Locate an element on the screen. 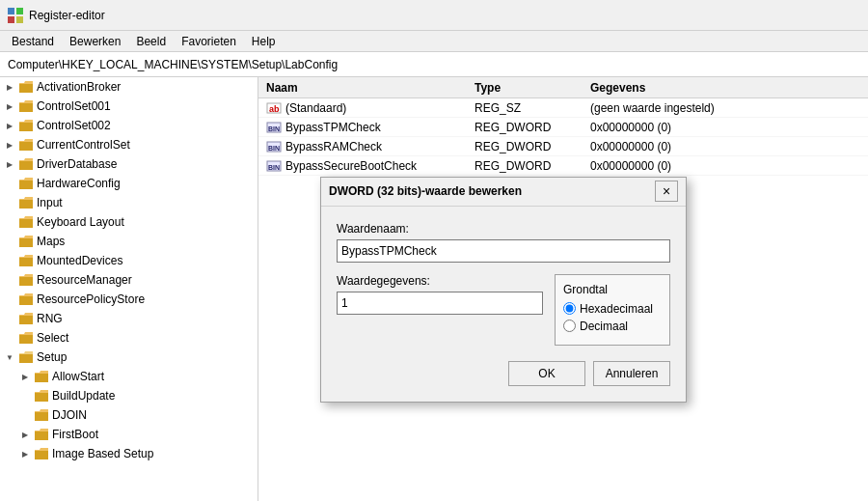 The width and height of the screenshot is (868, 501). menu-bestand: Bestand is located at coordinates (33, 42).